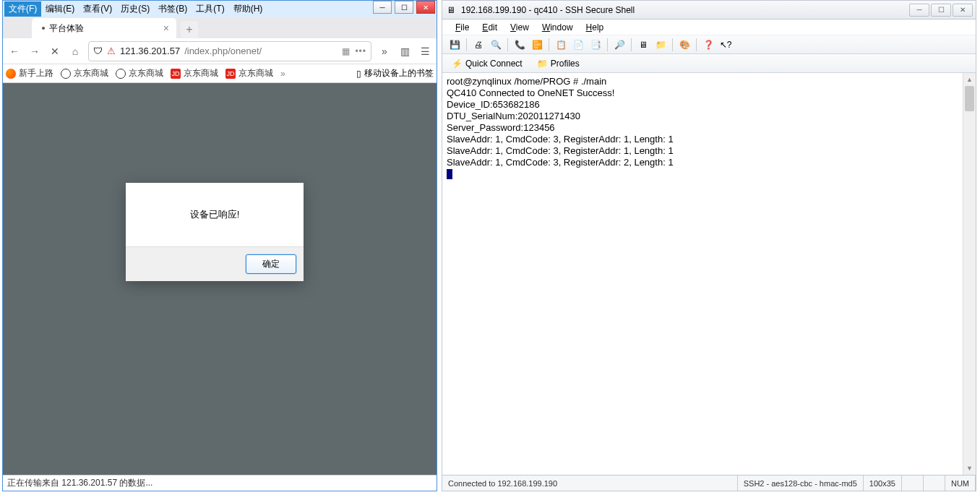  I want to click on menu-tools: 工具(T), so click(210, 9).